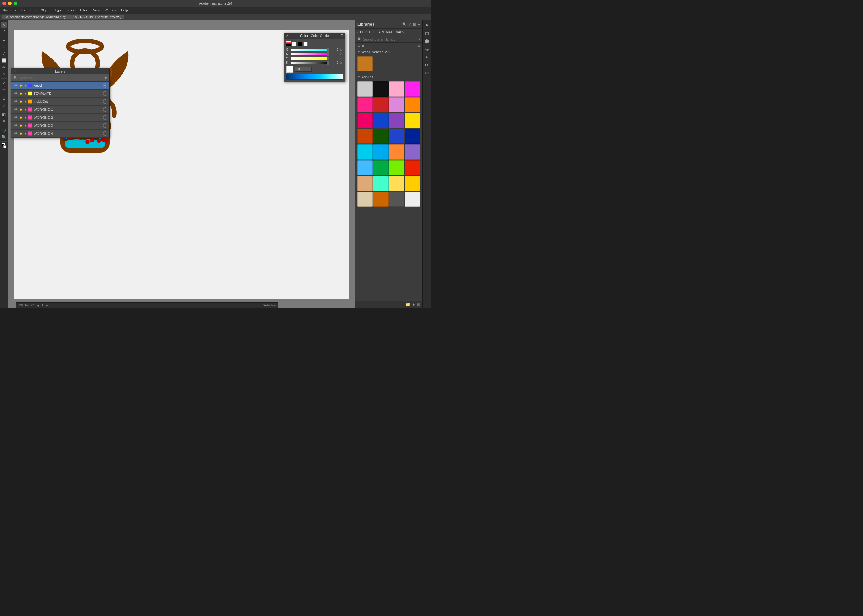 The width and height of the screenshot is (863, 616). I want to click on document-tab: ✕ ornaments-mothers-angels-bluebird.ai @…, so click(63, 17).